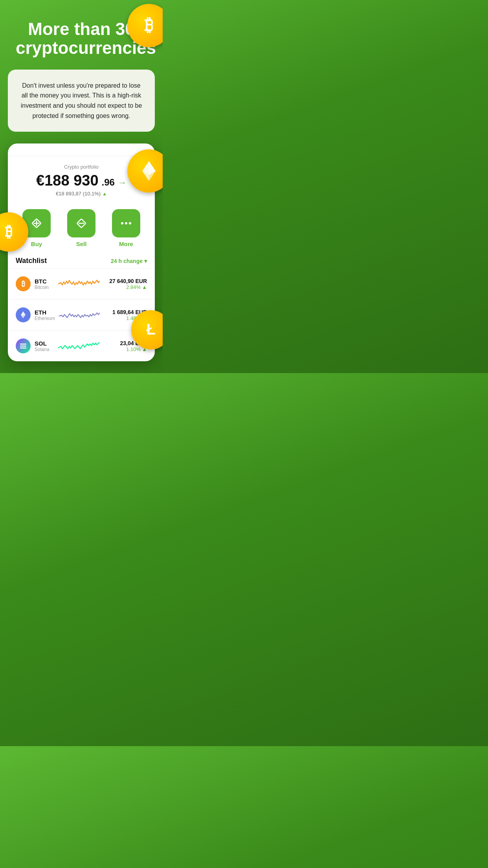  Describe the element at coordinates (145, 261) in the screenshot. I see `chevron-down-icon: ▾` at that location.